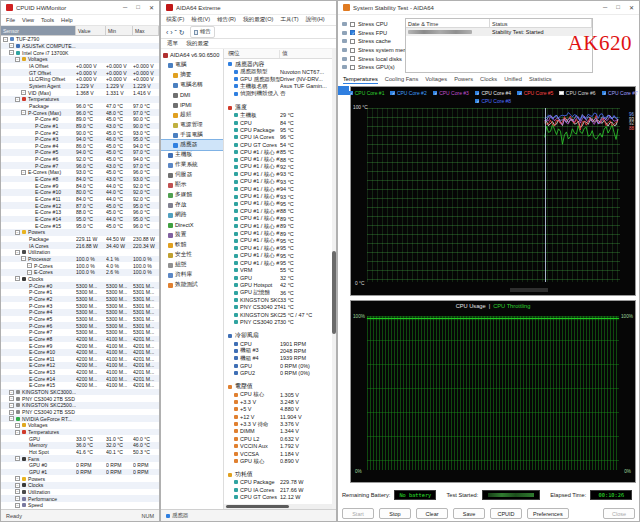 The width and height of the screenshot is (640, 522). Describe the element at coordinates (80, 378) in the screenshot. I see `sensor-row: E-Core #144200 M...4100 M...4201 M...` at that location.